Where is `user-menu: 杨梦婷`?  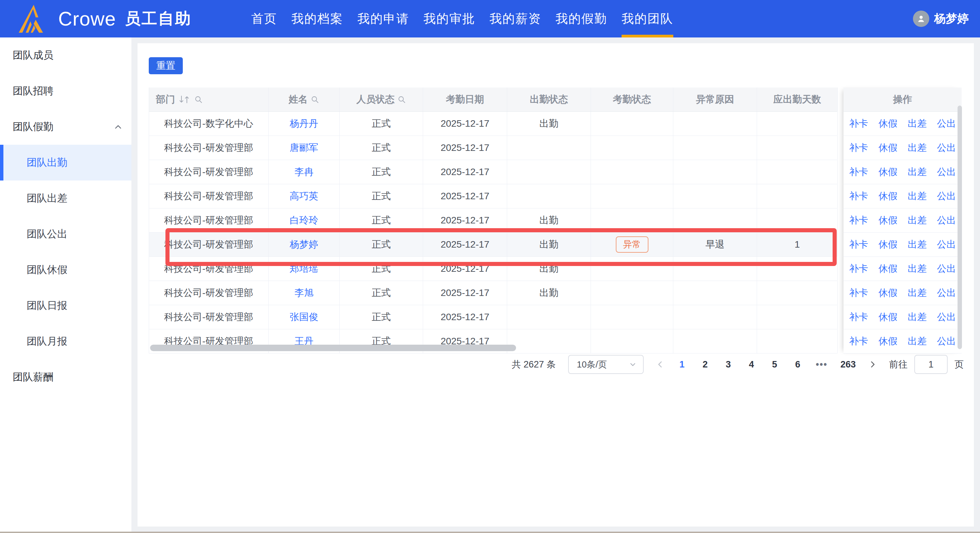 user-menu: 杨梦婷 is located at coordinates (941, 19).